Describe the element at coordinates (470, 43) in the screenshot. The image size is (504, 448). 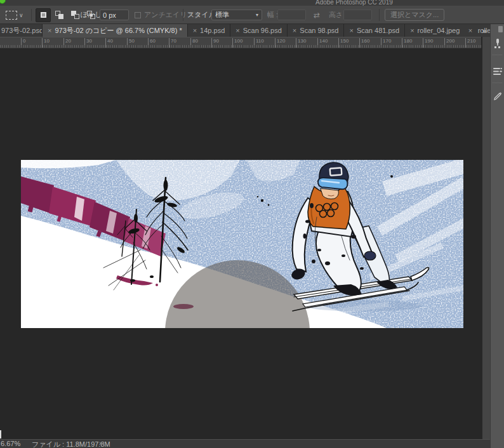
I see `ruler-tick: 210` at that location.